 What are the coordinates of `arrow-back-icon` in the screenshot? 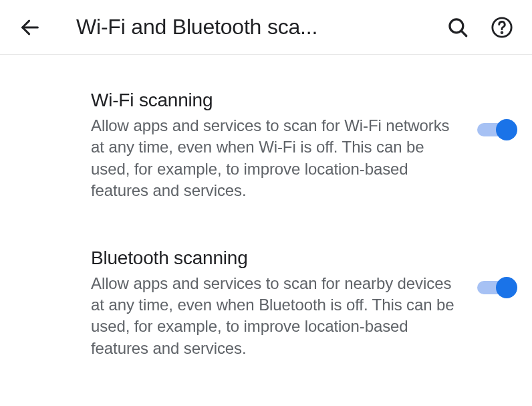 It's located at (30, 27).